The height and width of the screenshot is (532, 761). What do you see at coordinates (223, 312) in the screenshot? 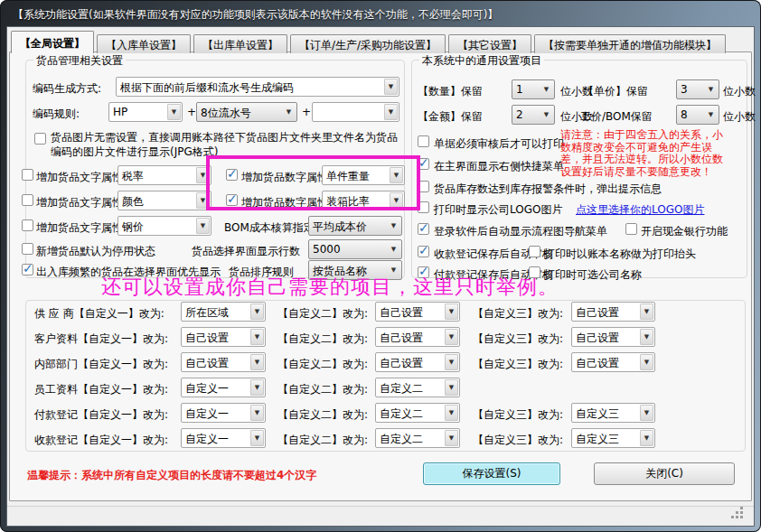
I see `supplier-custom1-combo: 所在区域▼` at bounding box center [223, 312].